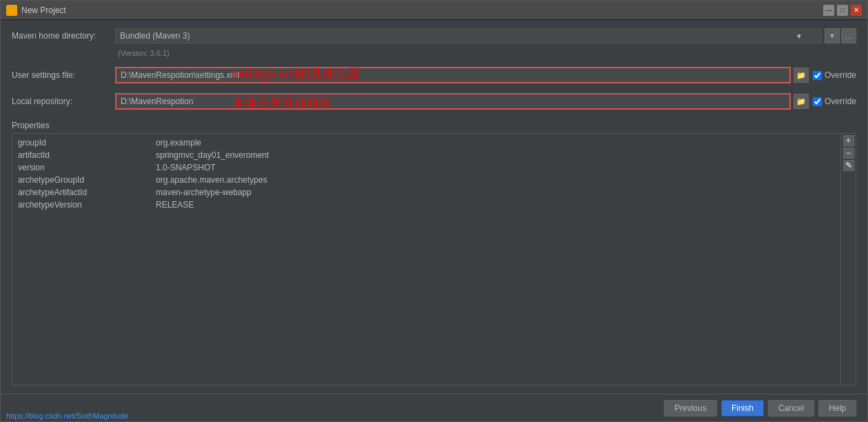  I want to click on finish-button: Finish, so click(743, 408).